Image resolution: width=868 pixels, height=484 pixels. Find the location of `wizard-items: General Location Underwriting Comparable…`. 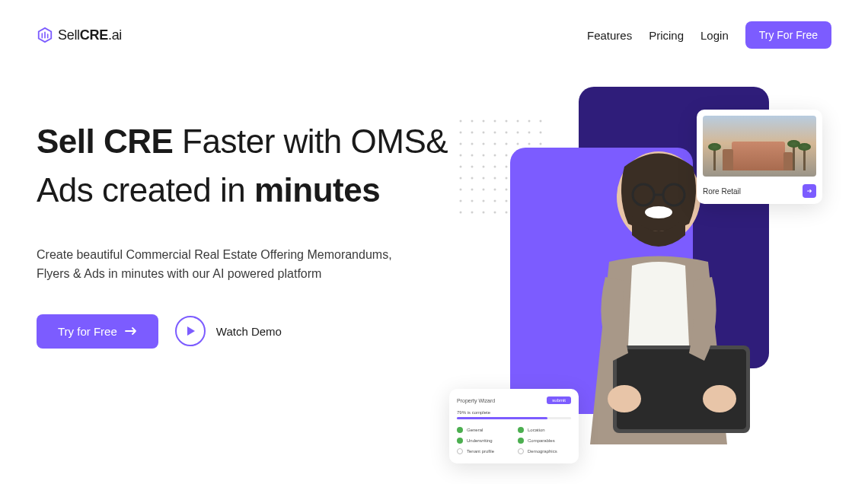

wizard-items: General Location Underwriting Comparable… is located at coordinates (514, 441).